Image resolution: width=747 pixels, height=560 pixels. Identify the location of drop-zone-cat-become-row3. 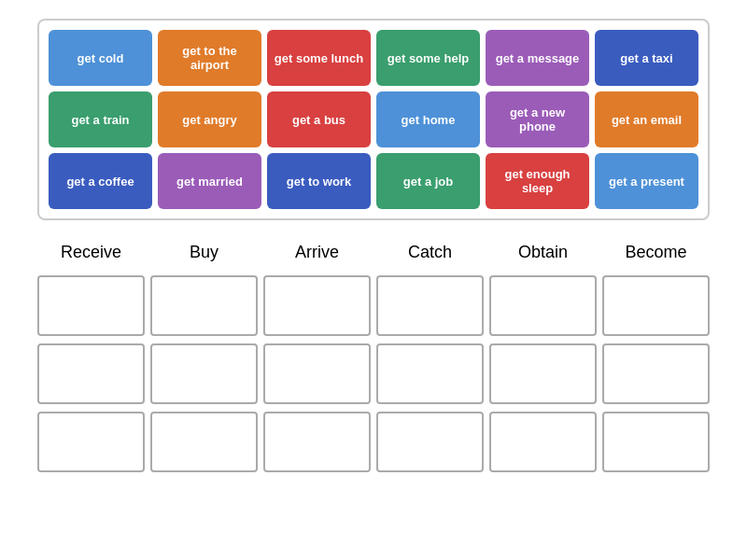
(655, 442).